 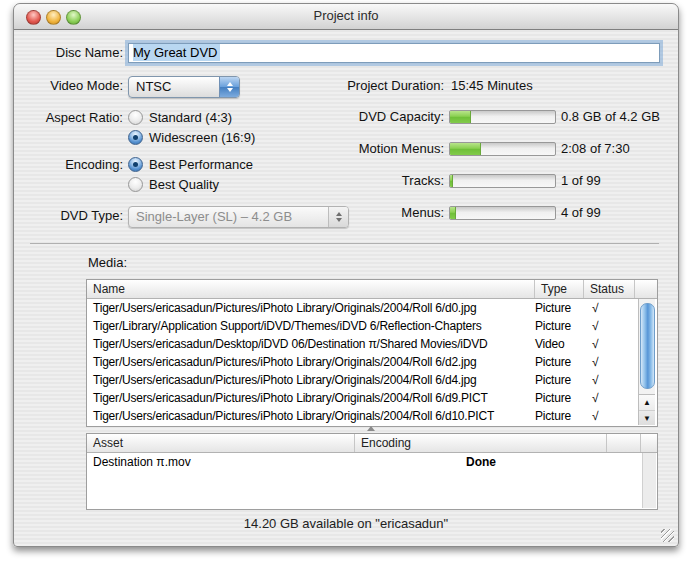 I want to click on scroll-down-icon: ▼, so click(x=647, y=418).